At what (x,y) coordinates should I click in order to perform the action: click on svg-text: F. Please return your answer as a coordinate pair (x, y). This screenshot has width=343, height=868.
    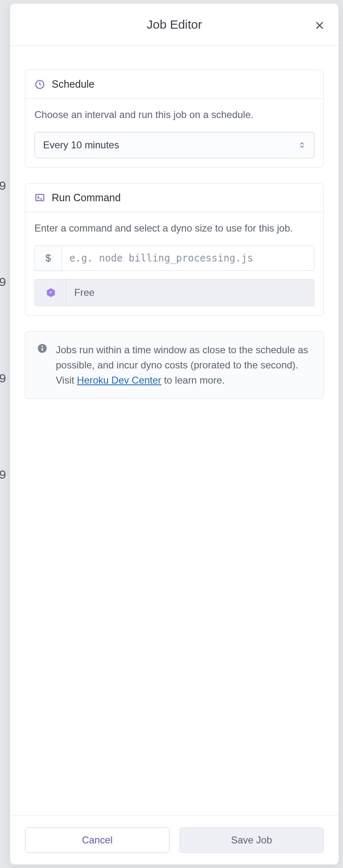
    Looking at the image, I should click on (51, 293).